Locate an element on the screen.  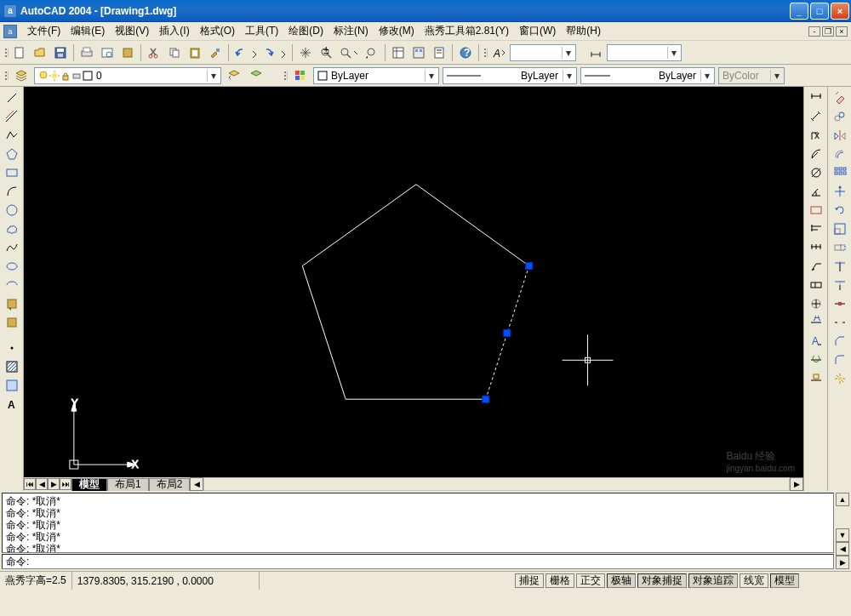
rectangle-tool is located at coordinates (12, 173).